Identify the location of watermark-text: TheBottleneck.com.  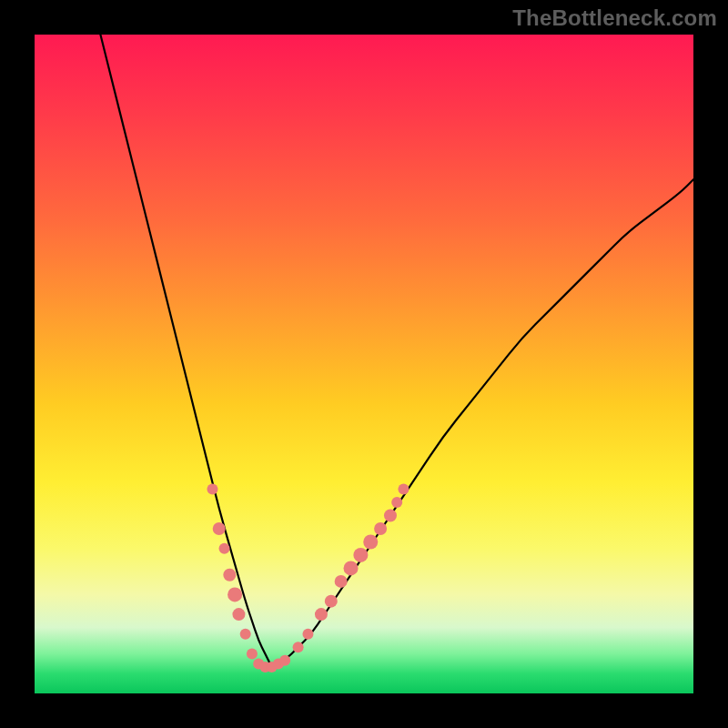
(615, 18).